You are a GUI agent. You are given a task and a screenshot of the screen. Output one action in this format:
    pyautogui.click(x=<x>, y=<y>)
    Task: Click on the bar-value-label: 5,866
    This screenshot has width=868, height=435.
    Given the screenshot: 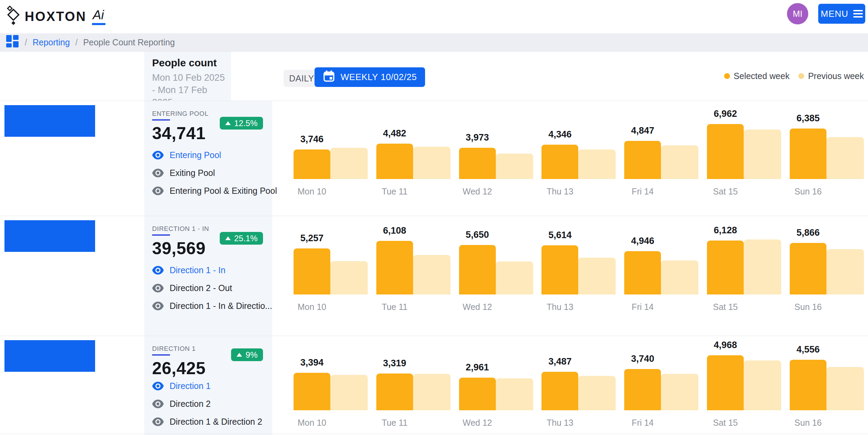 What is the action you would take?
    pyautogui.click(x=808, y=233)
    